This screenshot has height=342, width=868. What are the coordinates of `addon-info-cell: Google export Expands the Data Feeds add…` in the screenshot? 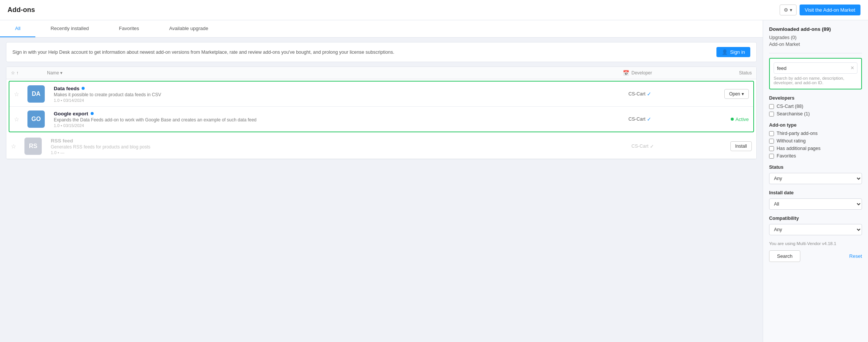 It's located at (334, 120).